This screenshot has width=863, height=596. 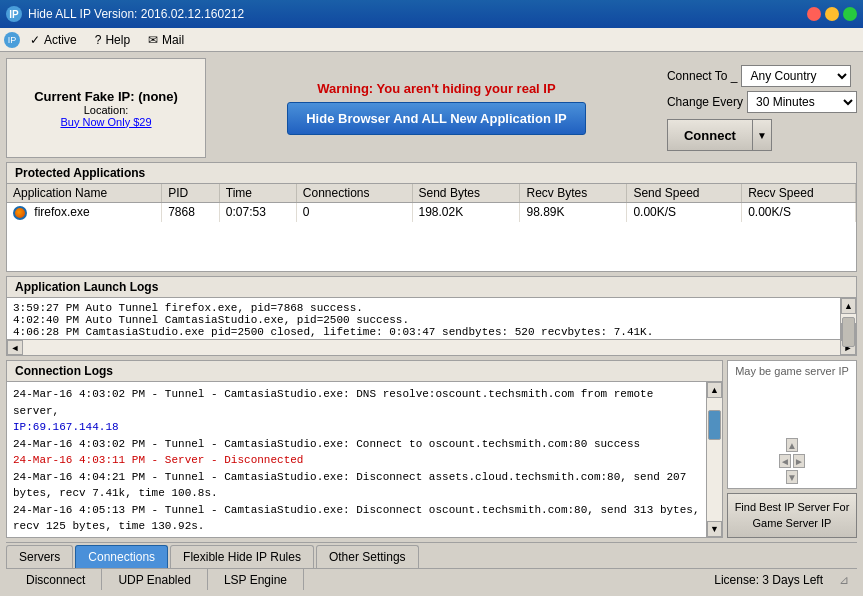 What do you see at coordinates (792, 424) in the screenshot?
I see `game-server-box: May be game server IP ▲ ◄ ► ▼` at bounding box center [792, 424].